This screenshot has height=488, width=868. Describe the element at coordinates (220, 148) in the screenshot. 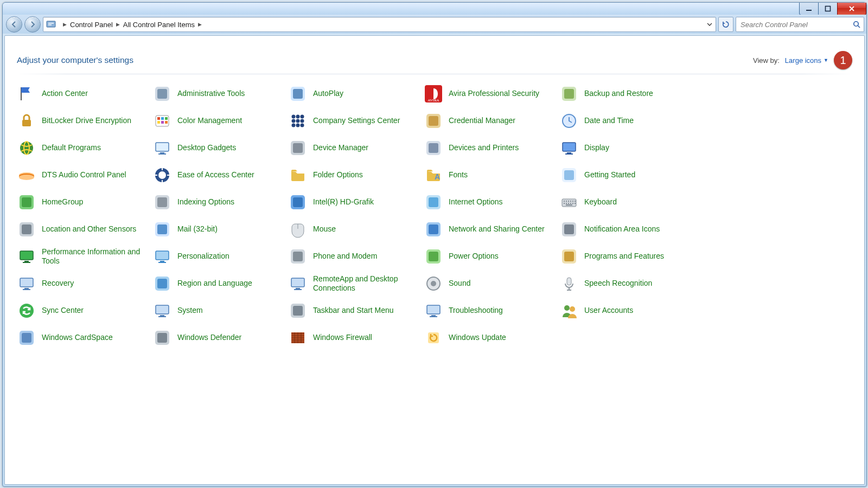

I see `cp-item-desktop-gadgets: Desktop Gadgets` at that location.